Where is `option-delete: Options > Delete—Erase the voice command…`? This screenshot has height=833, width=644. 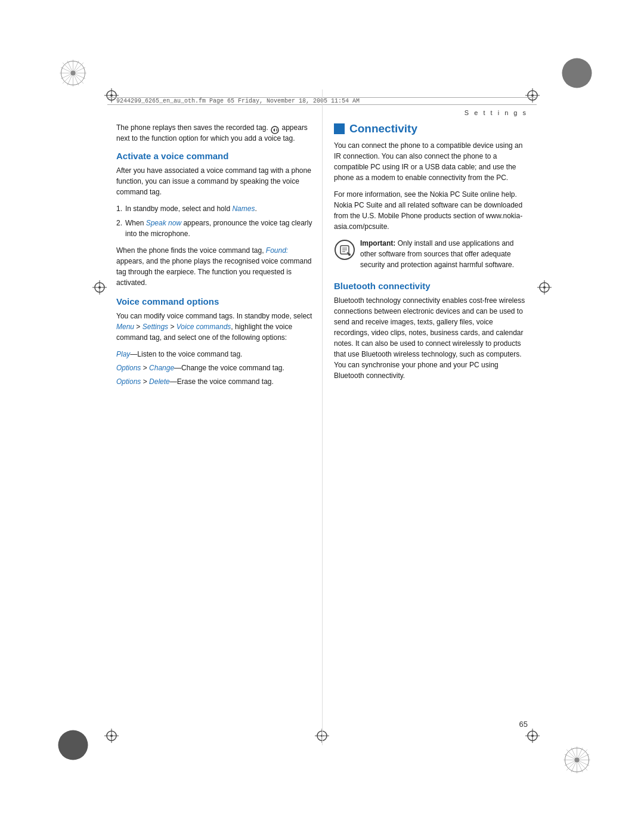 option-delete: Options > Delete—Erase the voice command… is located at coordinates (215, 382).